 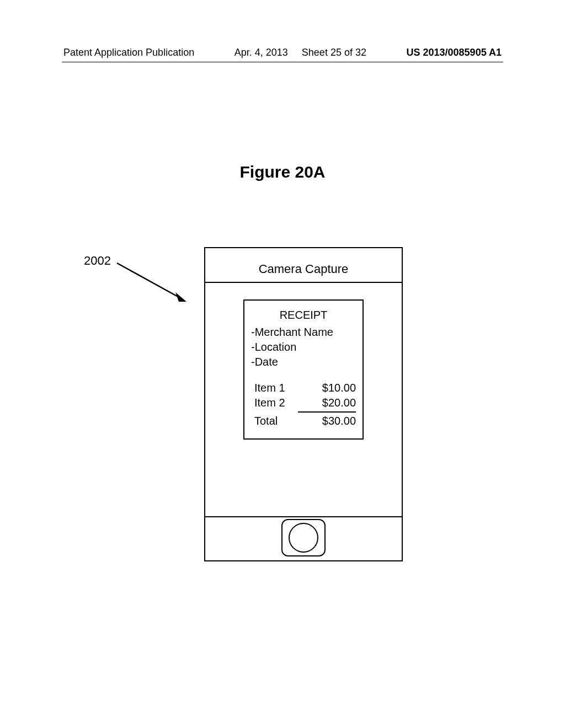 I want to click on camera-shutter-button, so click(x=303, y=538).